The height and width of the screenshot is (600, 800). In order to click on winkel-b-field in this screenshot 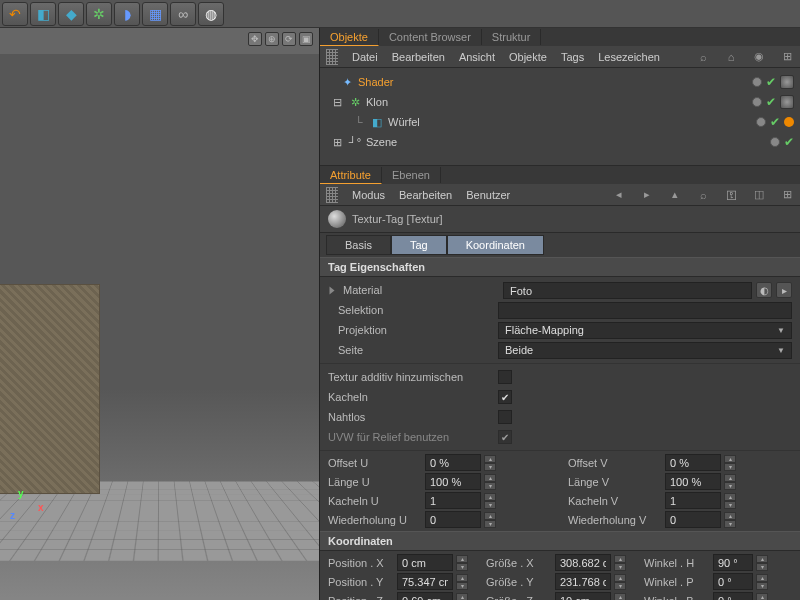, I will do `click(733, 596)`.